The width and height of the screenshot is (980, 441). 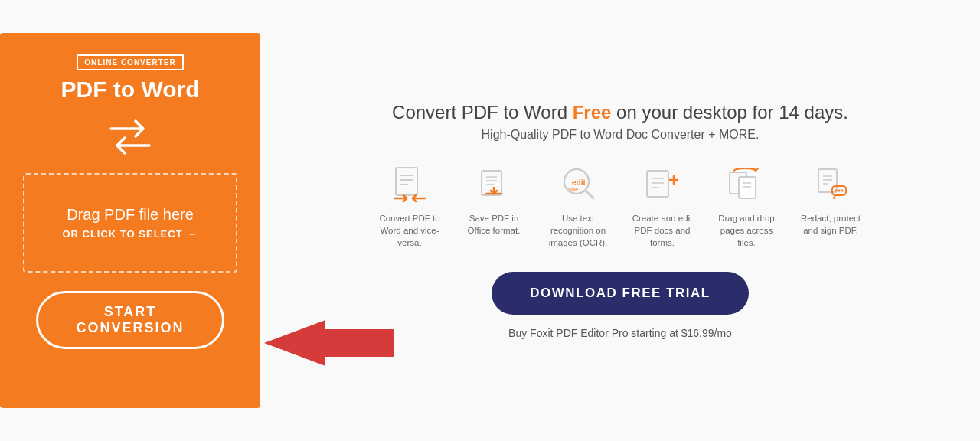 What do you see at coordinates (578, 206) in the screenshot?
I see `feature-ocr: edit able Use text recognition on images…` at bounding box center [578, 206].